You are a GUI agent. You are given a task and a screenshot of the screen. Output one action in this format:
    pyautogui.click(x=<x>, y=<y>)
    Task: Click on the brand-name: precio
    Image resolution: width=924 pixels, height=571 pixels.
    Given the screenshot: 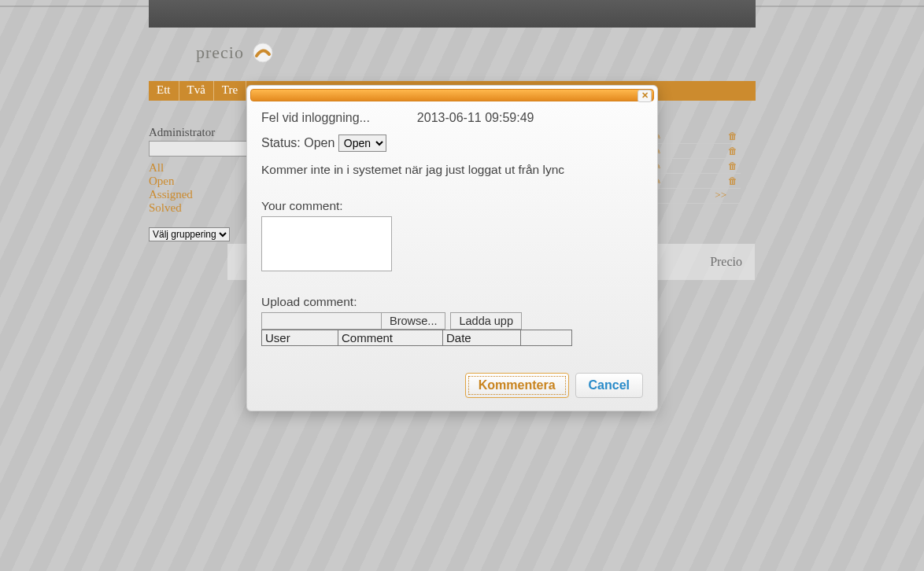 What is the action you would take?
    pyautogui.click(x=220, y=53)
    